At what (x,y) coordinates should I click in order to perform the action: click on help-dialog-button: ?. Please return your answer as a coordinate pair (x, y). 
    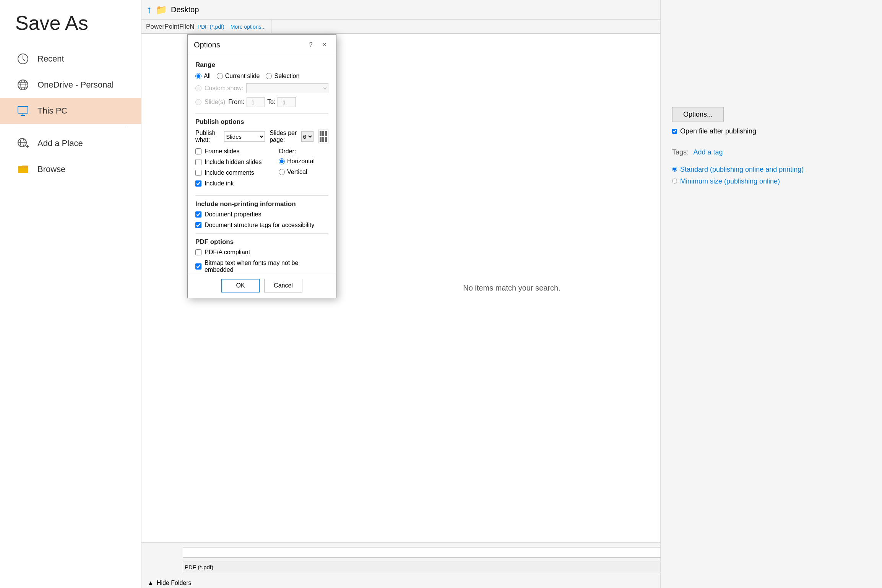
    Looking at the image, I should click on (311, 45).